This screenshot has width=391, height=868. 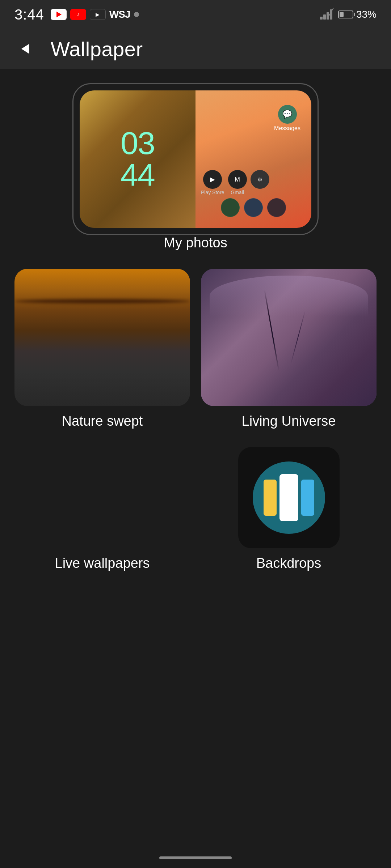 What do you see at coordinates (25, 49) in the screenshot?
I see `back-arrow-icon` at bounding box center [25, 49].